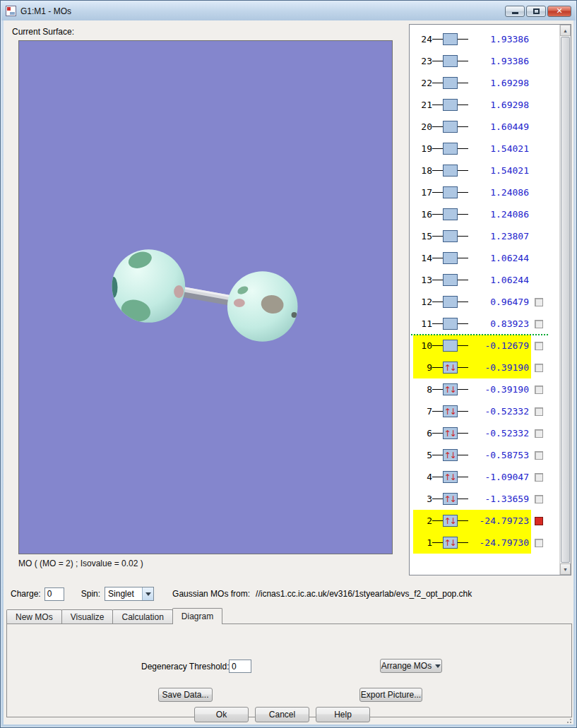 This screenshot has height=728, width=577. Describe the element at coordinates (472, 346) in the screenshot. I see `mo-level: 10-0.12679` at that location.